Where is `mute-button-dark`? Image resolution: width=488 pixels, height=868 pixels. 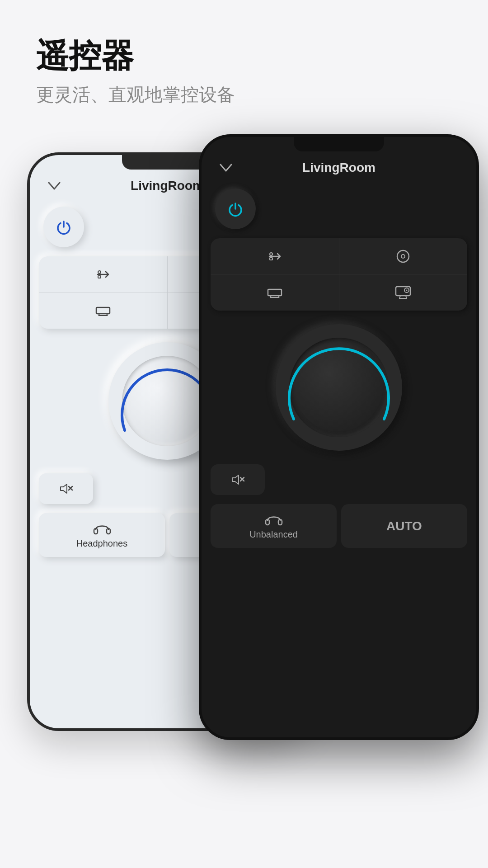
mute-button-dark is located at coordinates (238, 480).